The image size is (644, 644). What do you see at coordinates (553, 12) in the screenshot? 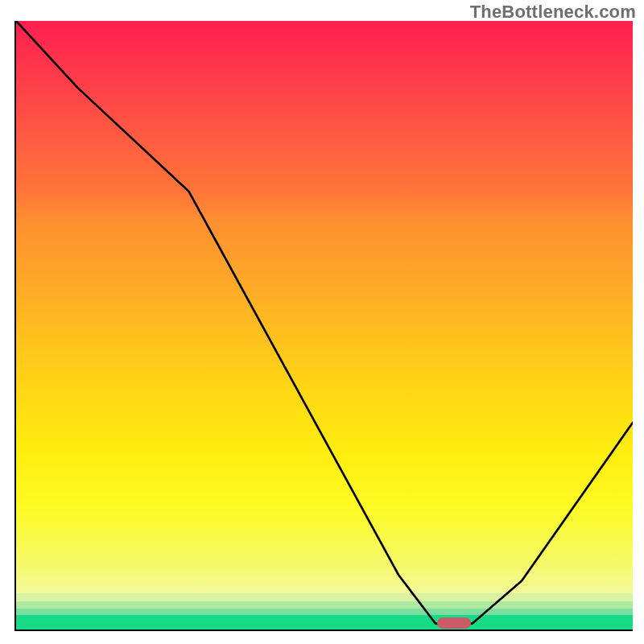
I see `watermark-text: TheBottleneck.com` at bounding box center [553, 12].